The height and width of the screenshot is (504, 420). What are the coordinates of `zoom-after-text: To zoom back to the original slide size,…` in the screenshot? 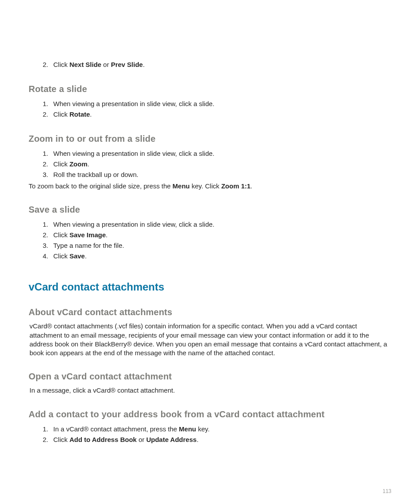 It's located at (210, 186).